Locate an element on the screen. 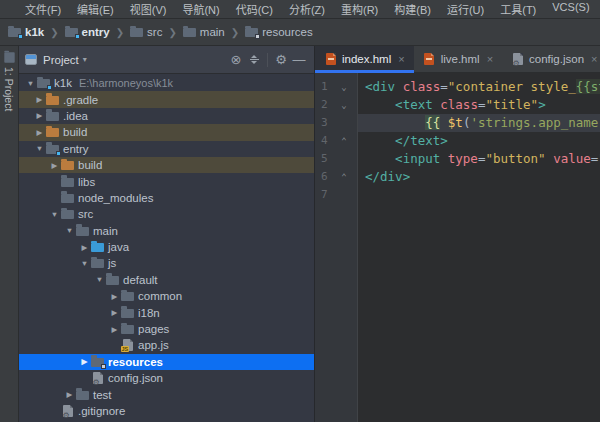 The image size is (600, 422). tree-item-label: common is located at coordinates (160, 296).